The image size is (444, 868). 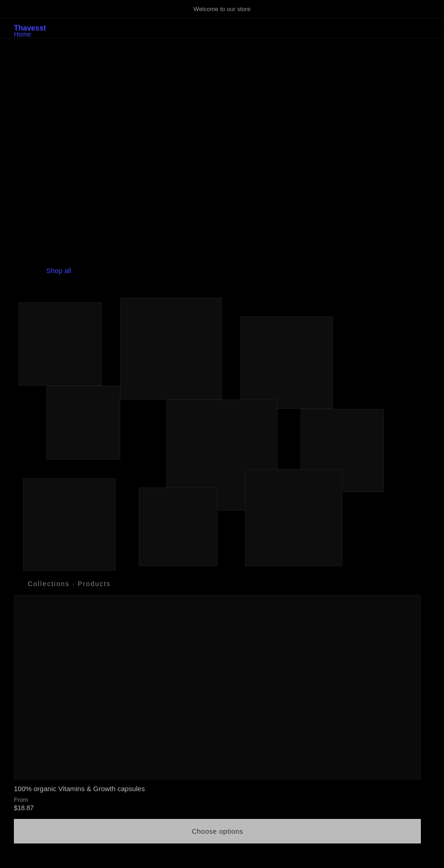 What do you see at coordinates (222, 9) in the screenshot?
I see `announcement-text: Welcome to our store` at bounding box center [222, 9].